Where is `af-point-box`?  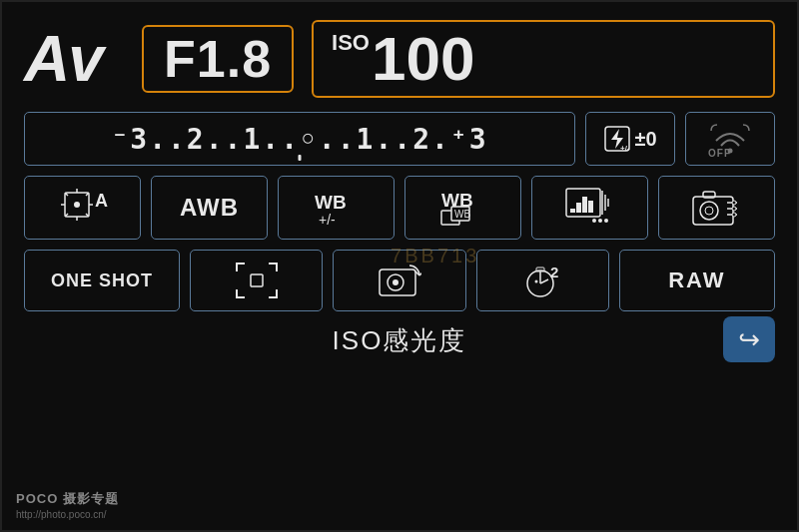
af-point-box is located at coordinates (256, 280).